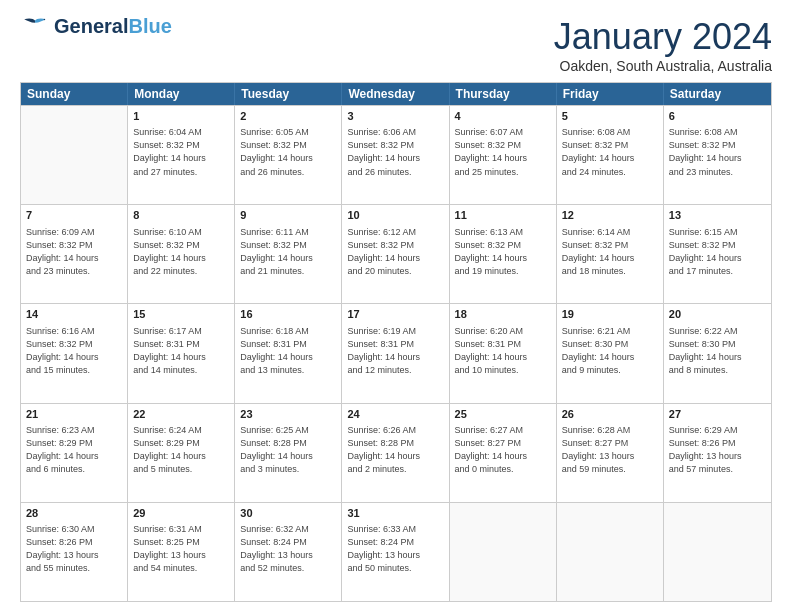  What do you see at coordinates (718, 453) in the screenshot?
I see `cal-cell-27: 27Sunrise: 6:29 AM Sunset: 8:26 PM Dayli…` at bounding box center [718, 453].